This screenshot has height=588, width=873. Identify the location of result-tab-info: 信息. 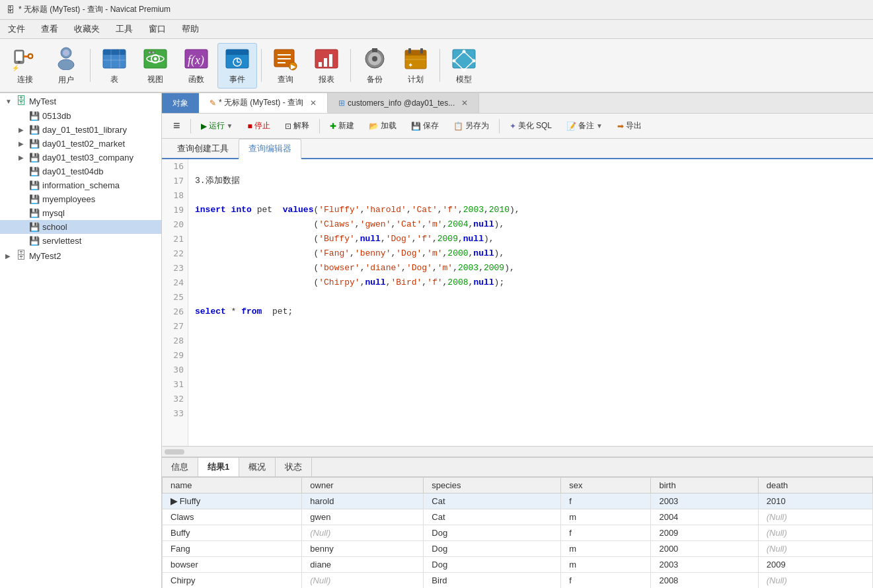
(180, 467).